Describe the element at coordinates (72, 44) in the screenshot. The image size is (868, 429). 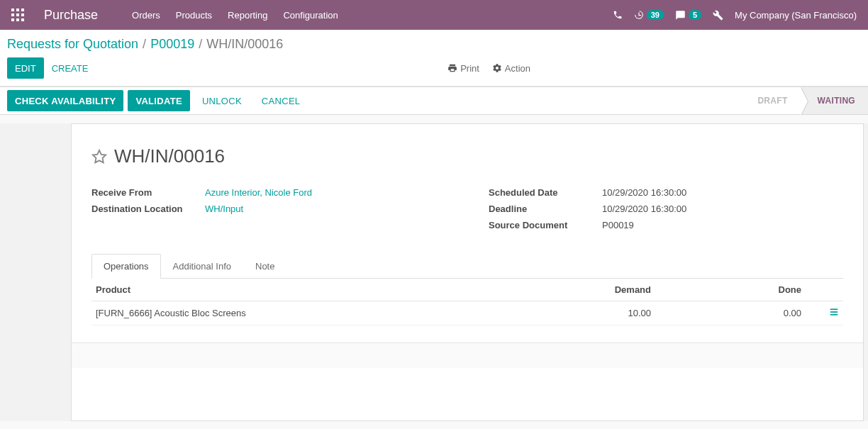
I see `breadcrumb-root: Requests for Quotation` at that location.